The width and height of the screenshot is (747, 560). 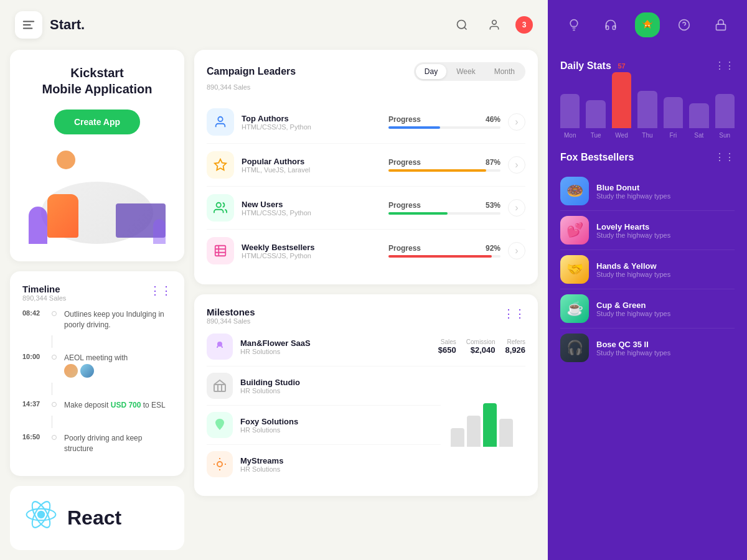 What do you see at coordinates (462, 25) in the screenshot?
I see `search-icon` at bounding box center [462, 25].